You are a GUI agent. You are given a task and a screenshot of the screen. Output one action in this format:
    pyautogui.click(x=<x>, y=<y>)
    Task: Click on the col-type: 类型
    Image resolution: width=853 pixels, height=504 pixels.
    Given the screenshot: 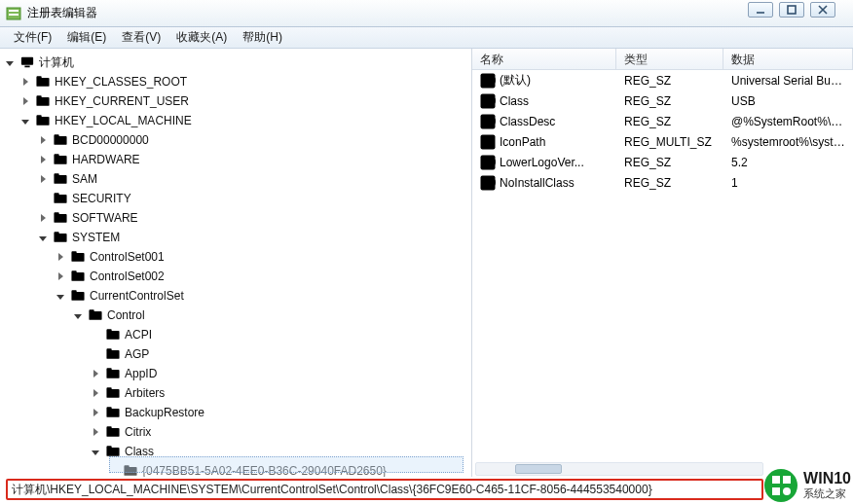 What is the action you would take?
    pyautogui.click(x=670, y=58)
    